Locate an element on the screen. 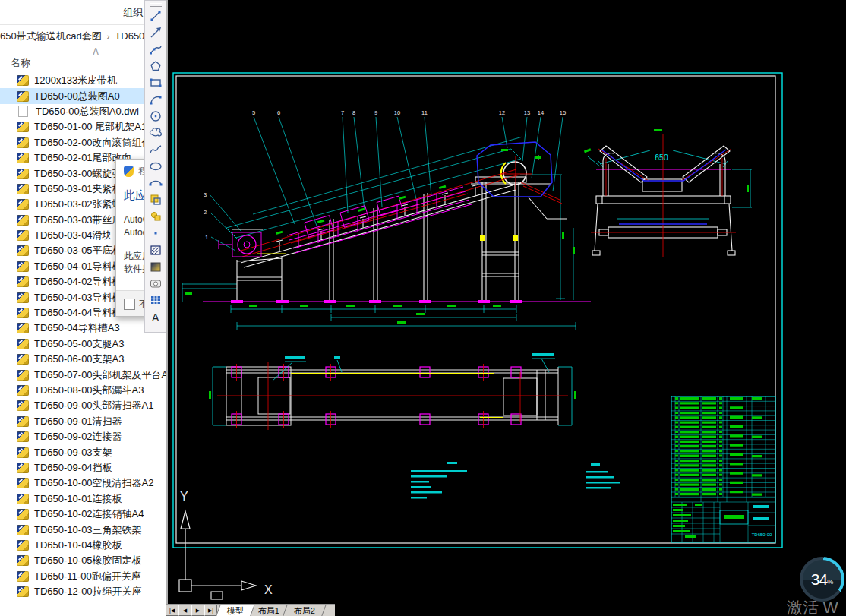 The width and height of the screenshot is (846, 616). title-block: TD650-00 is located at coordinates (723, 469).